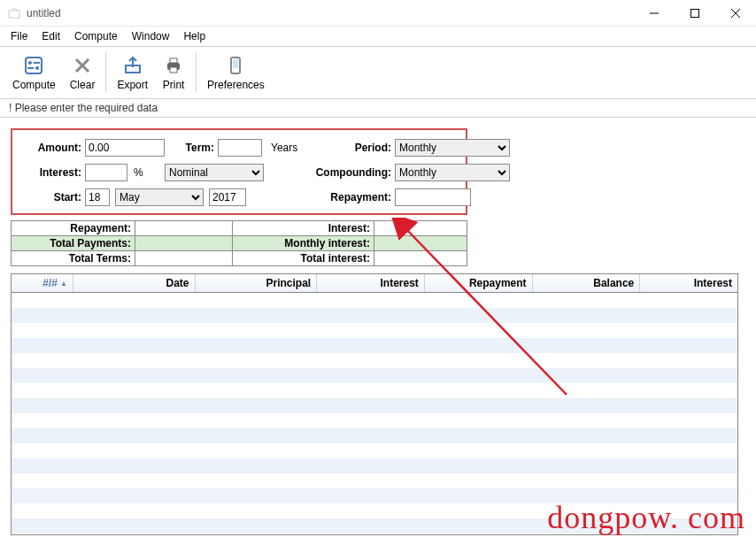 The height and width of the screenshot is (545, 756). What do you see at coordinates (433, 197) in the screenshot?
I see `repayment-input` at bounding box center [433, 197].